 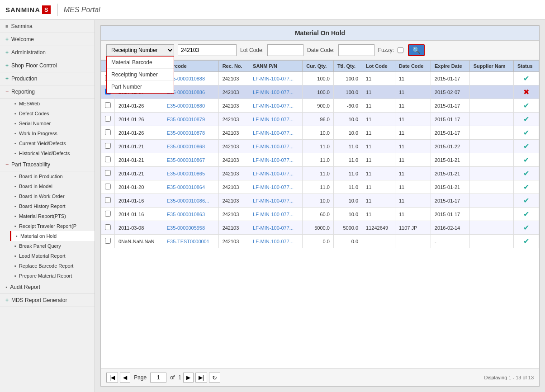 I want to click on table-row: 2014-01-21E35-0000010868242103LF-MIN-100…, so click(x=320, y=146).